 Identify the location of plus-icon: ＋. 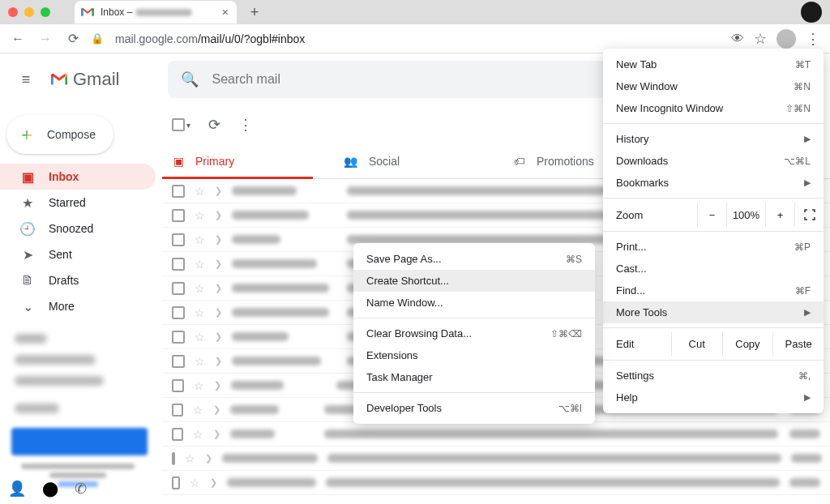
(27, 135).